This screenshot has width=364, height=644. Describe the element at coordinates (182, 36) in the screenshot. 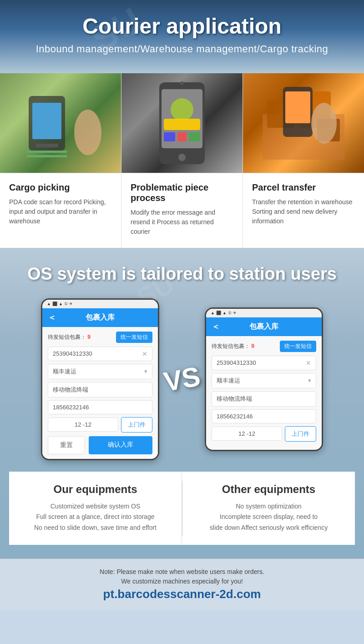

I see `header-section: SU Courier application Inbound managemen…` at that location.